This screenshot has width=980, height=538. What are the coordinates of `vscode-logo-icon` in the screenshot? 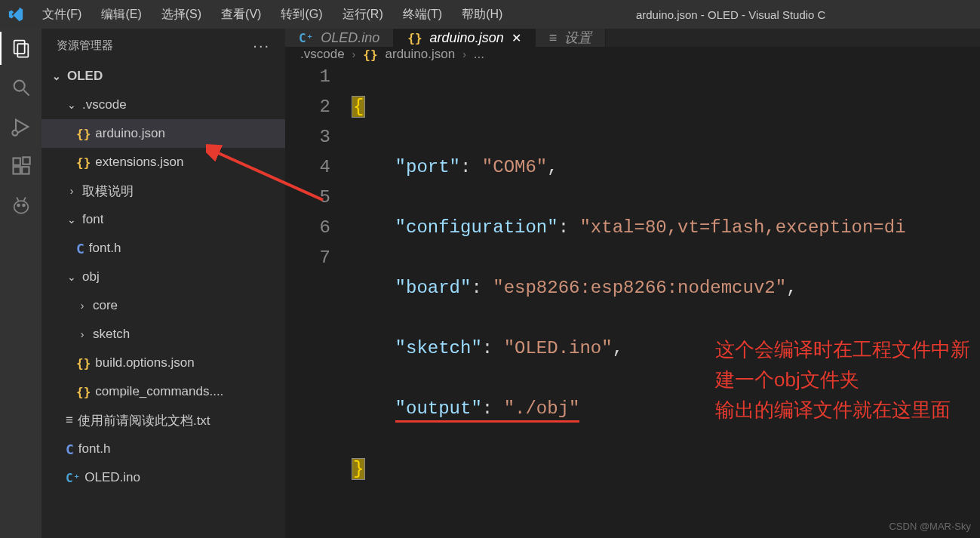 It's located at (16, 14).